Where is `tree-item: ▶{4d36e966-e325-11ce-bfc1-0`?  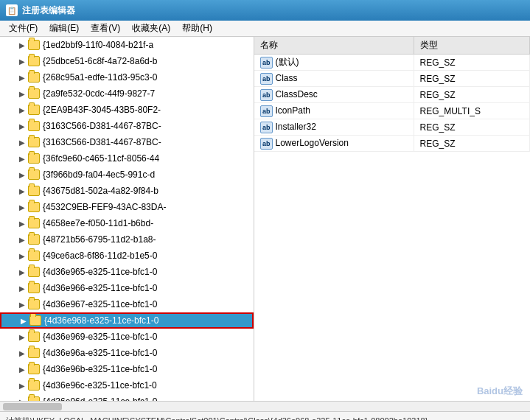 tree-item: ▶{4d36e966-e325-11ce-bfc1-0 is located at coordinates (127, 288).